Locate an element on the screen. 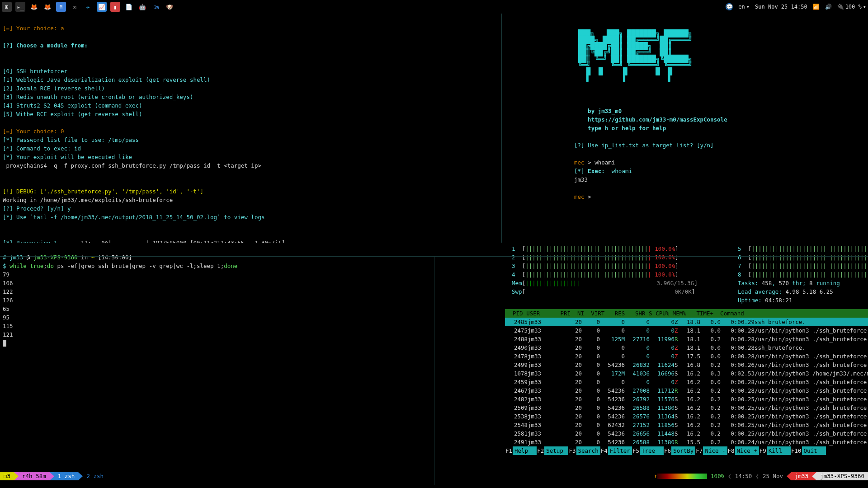 Image resolution: width=868 pixels, height=488 pixels. clock: Sun Nov 25 14:50 is located at coordinates (781, 7).